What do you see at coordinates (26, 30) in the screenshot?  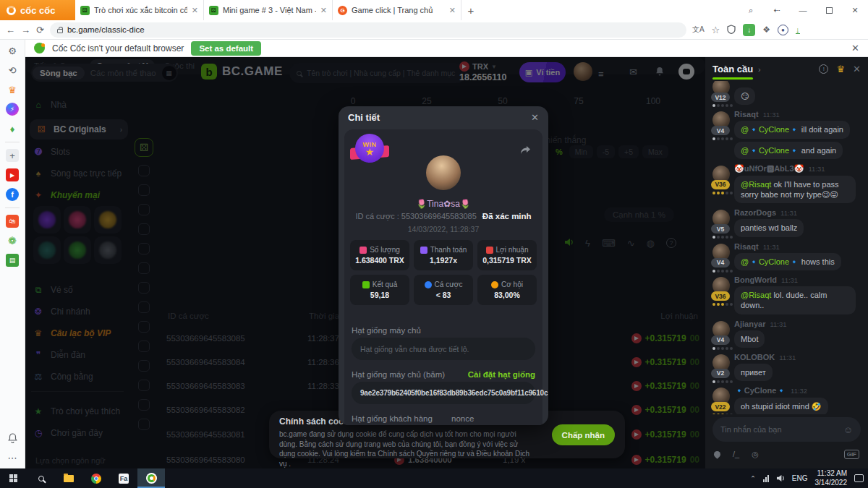 I see `forward-icon: →` at bounding box center [26, 30].